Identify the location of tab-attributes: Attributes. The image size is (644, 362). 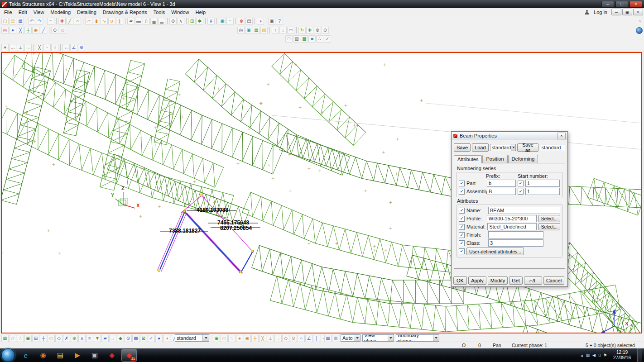
(468, 159).